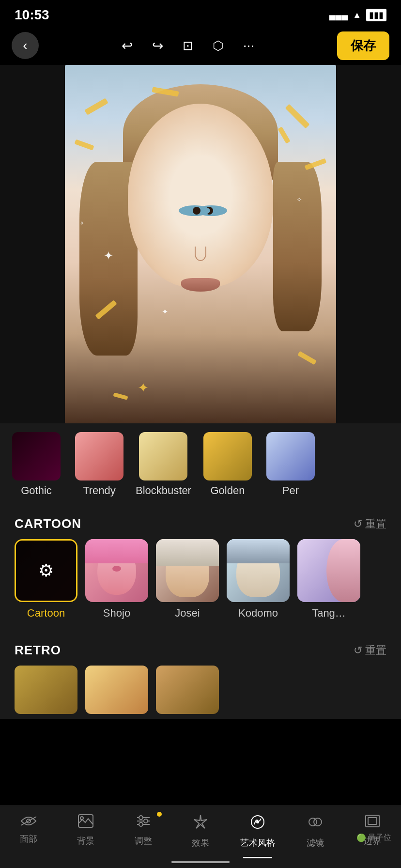  What do you see at coordinates (163, 456) in the screenshot?
I see `filter-blockbuster-thumb` at bounding box center [163, 456].